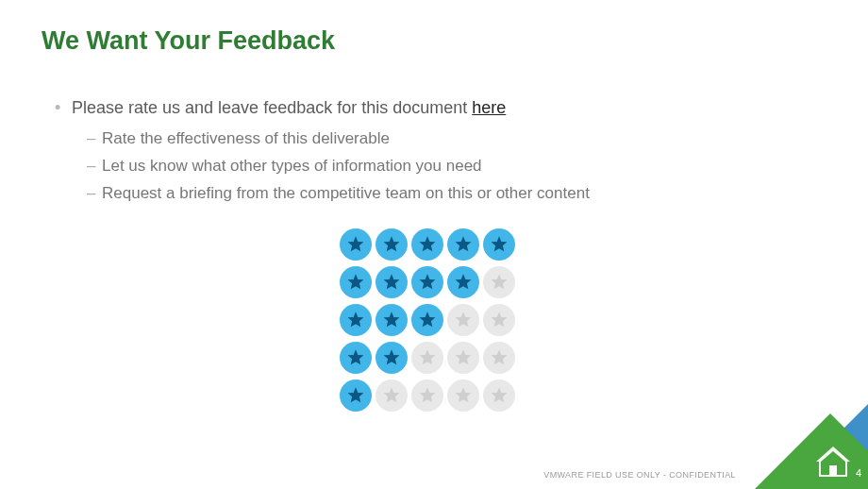 The height and width of the screenshot is (489, 868). What do you see at coordinates (489, 108) in the screenshot?
I see `feedback-link: here` at bounding box center [489, 108].